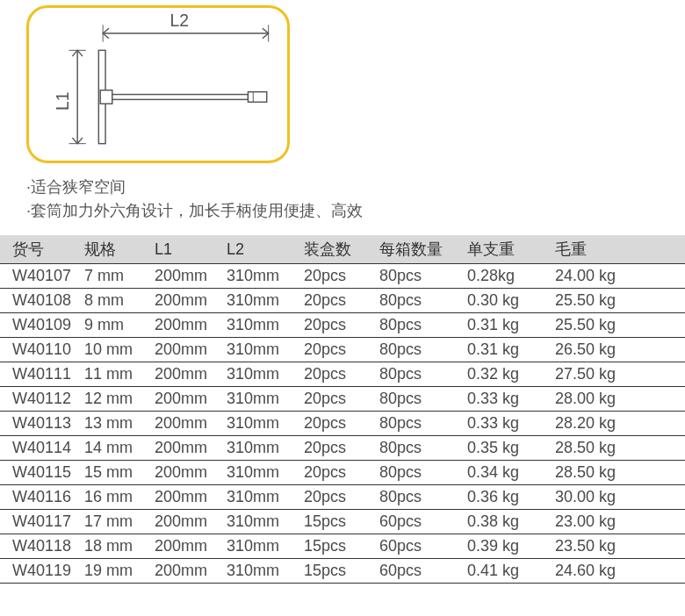 Image resolution: width=685 pixels, height=616 pixels. I want to click on table-cell: W40107, so click(40, 276).